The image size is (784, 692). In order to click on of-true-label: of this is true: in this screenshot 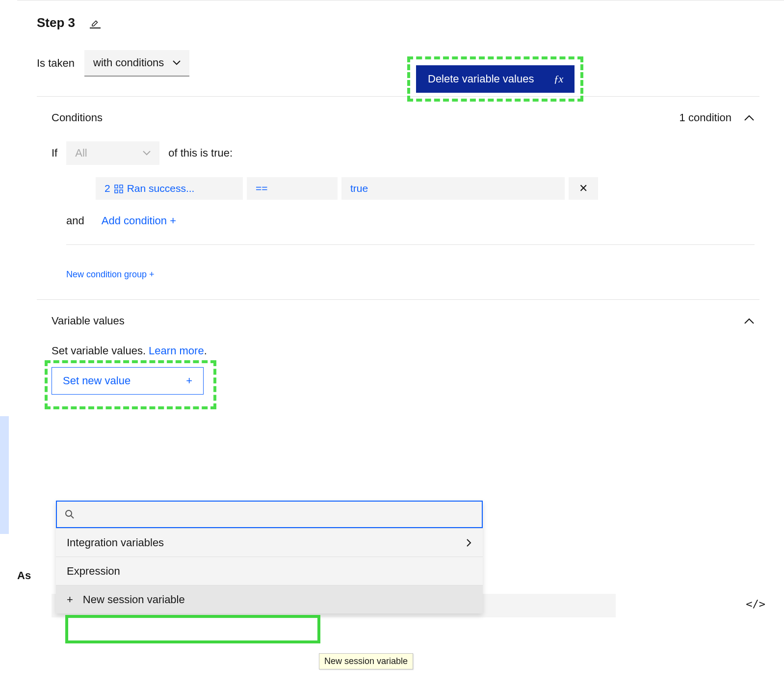, I will do `click(200, 153)`.